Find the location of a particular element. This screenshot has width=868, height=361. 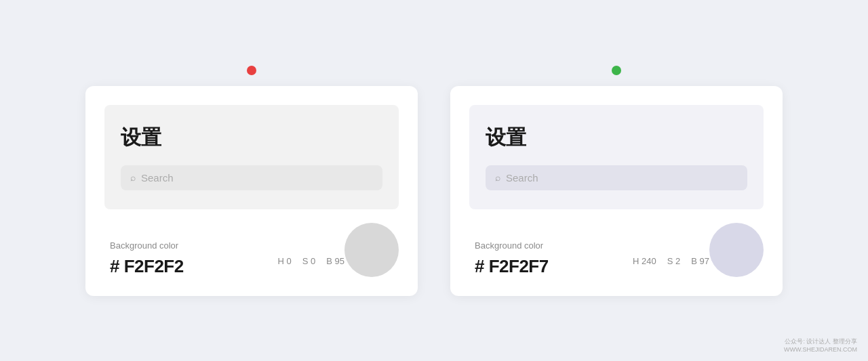

watermark: 公众号: 设计达人 整理分享 WWW.SHEJIDAREN.COM is located at coordinates (821, 345).